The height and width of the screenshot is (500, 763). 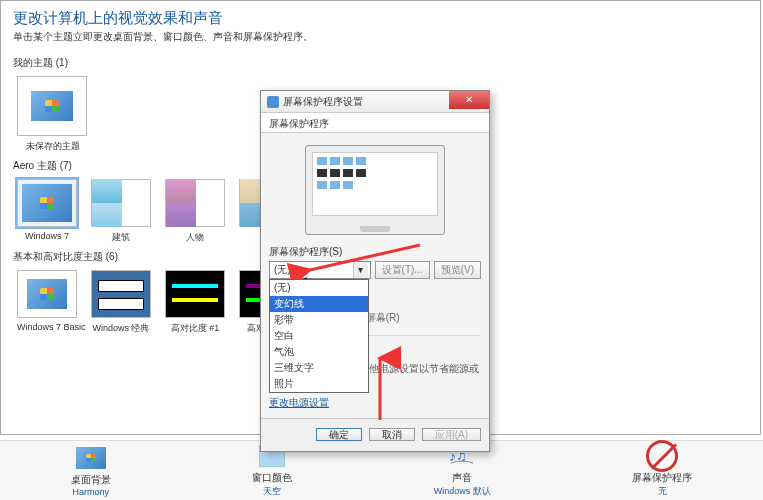 What do you see at coordinates (91, 471) in the screenshot?
I see `footer-background: 桌面背景 Harmony` at bounding box center [91, 471].